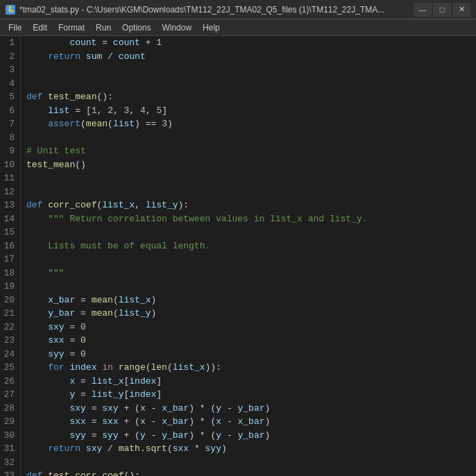 This screenshot has width=476, height=476. Describe the element at coordinates (10, 10) in the screenshot. I see `app-icon: 🐍` at that location.